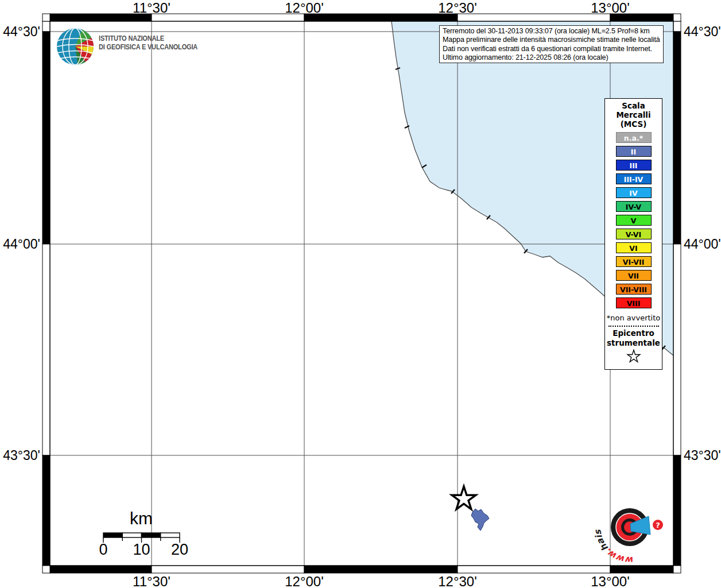 The height and width of the screenshot is (588, 721). I want to click on legend-items: n.a.* II III III-IV IV IV-V V V-VI VI VI…, so click(634, 220).